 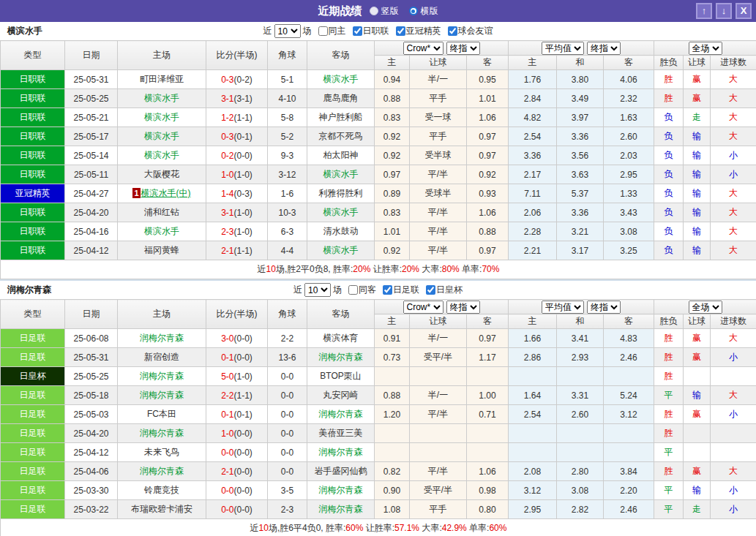 What do you see at coordinates (33, 56) in the screenshot?
I see `column-header: 类型` at bounding box center [33, 56].